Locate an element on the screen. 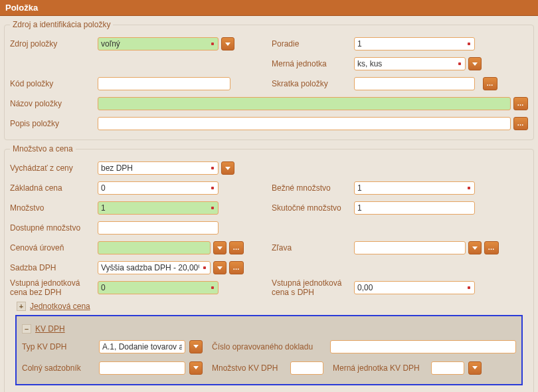 This screenshot has width=538, height=392. label-popis: Popis položky is located at coordinates (52, 124).